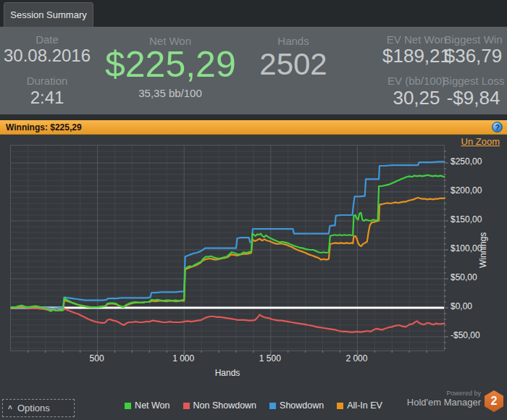 The width and height of the screenshot is (507, 420). What do you see at coordinates (466, 161) in the screenshot?
I see `y-axis-label: $250,00` at bounding box center [466, 161].